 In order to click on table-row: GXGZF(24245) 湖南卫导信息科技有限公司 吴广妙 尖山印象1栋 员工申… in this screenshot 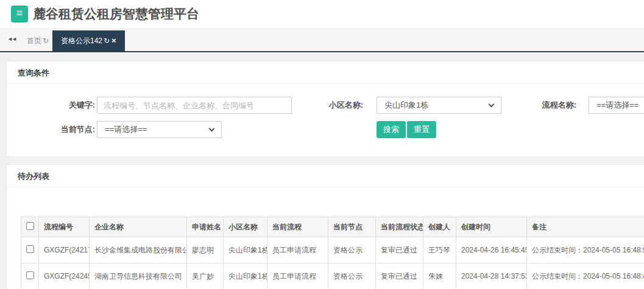, I will do `click(333, 276)`.